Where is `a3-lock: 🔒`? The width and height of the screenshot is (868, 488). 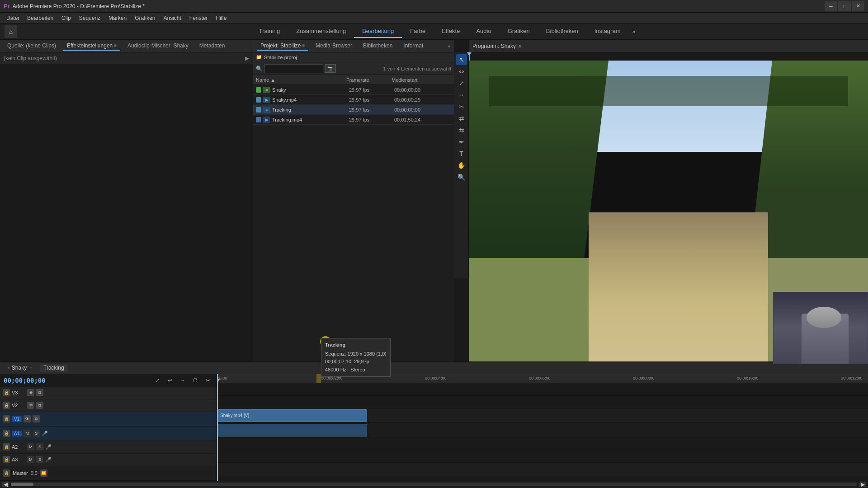 a3-lock: 🔒 is located at coordinates (6, 460).